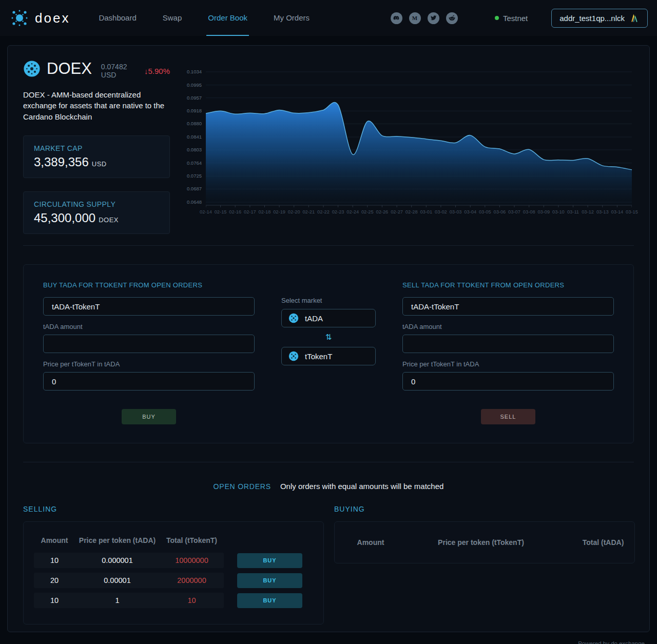  What do you see at coordinates (149, 353) in the screenshot?
I see `buy-form: BUY TADA FOR TTOKENT FROM OPEN ORDERS tA…` at bounding box center [149, 353].